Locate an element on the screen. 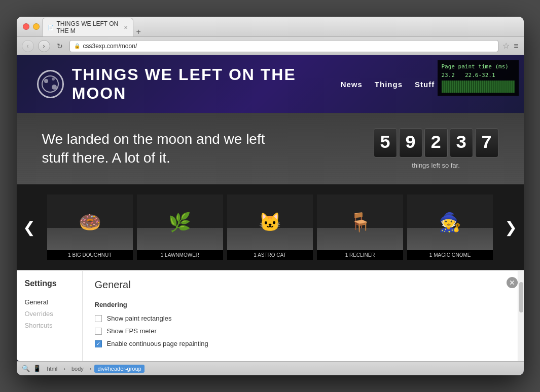 The height and width of the screenshot is (392, 540). back-button: ‹ is located at coordinates (28, 46).